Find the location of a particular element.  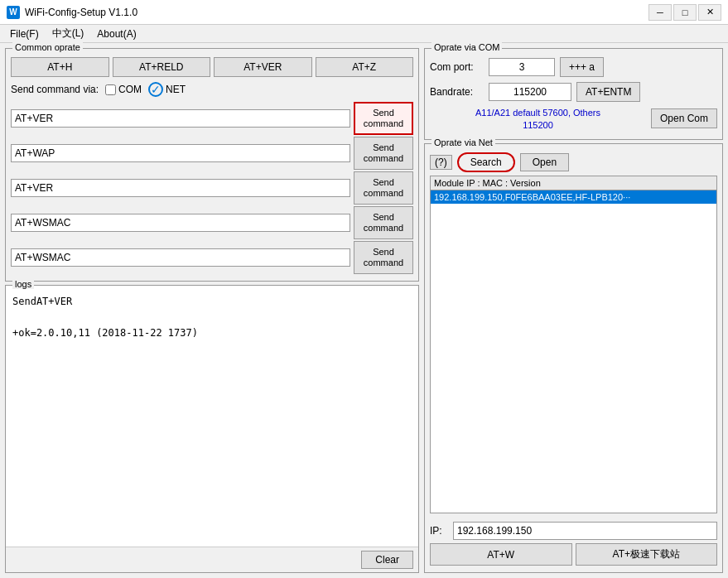

net-open-button: Open is located at coordinates (545, 162).